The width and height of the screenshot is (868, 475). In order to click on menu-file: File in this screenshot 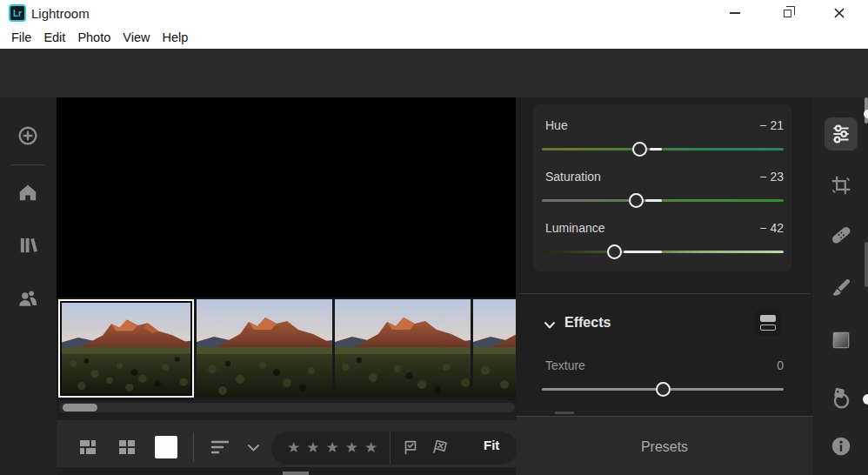, I will do `click(21, 37)`.